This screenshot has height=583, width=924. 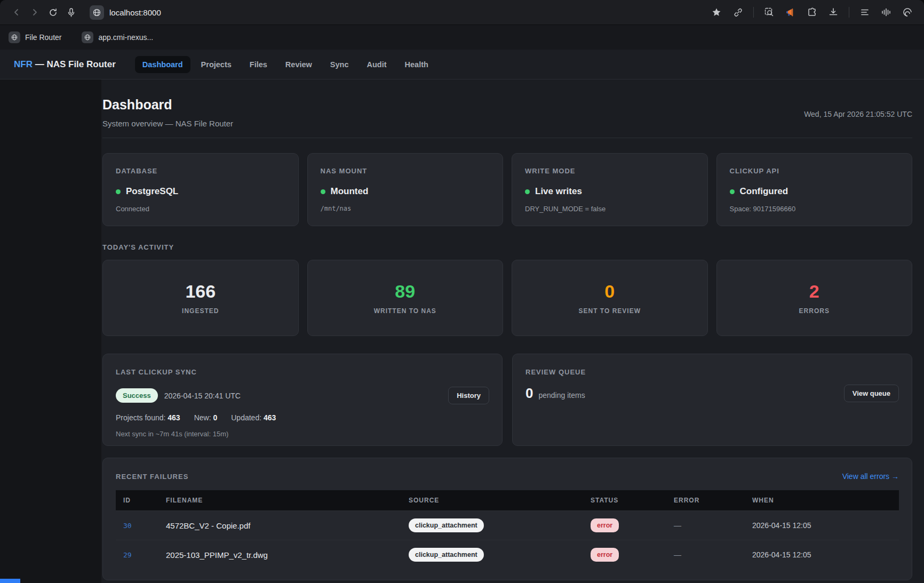 What do you see at coordinates (258, 65) in the screenshot?
I see `tab-files: Files` at bounding box center [258, 65].